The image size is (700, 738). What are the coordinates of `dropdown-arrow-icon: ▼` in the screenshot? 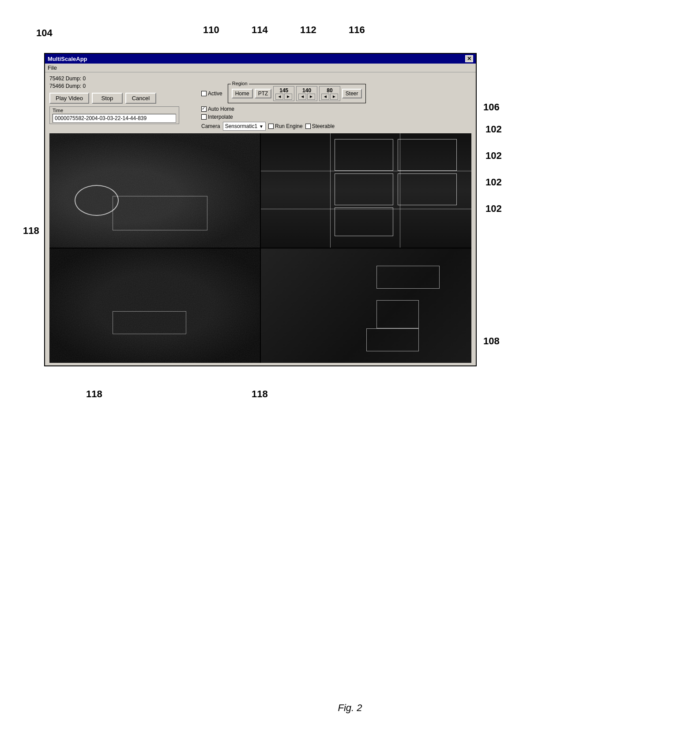 It's located at (261, 126).